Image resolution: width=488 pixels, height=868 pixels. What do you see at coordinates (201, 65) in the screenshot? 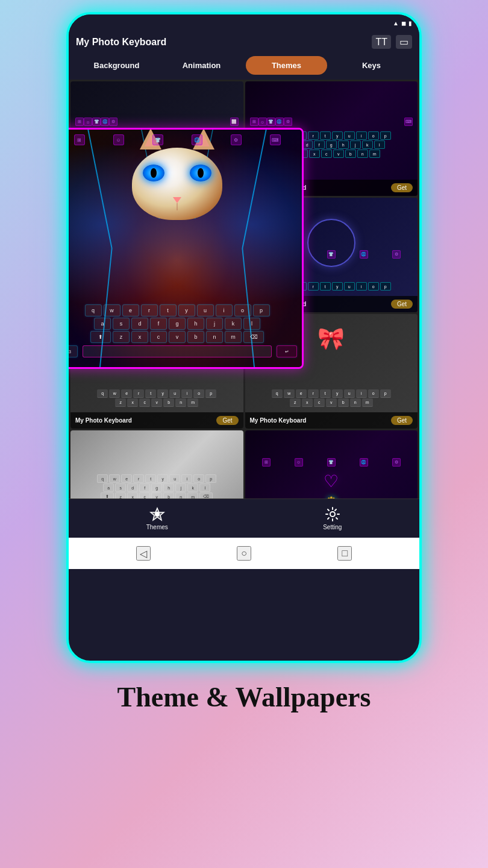
I see `tab-animation: Animation` at bounding box center [201, 65].